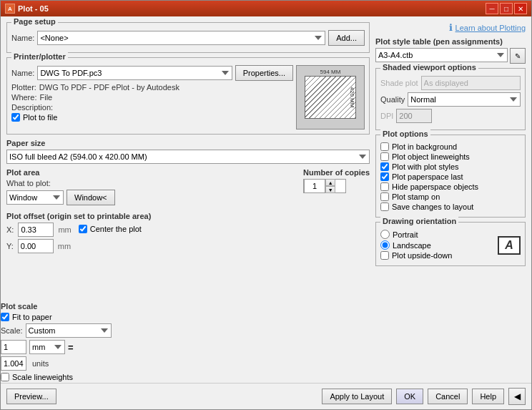 The image size is (532, 410). I want to click on center-plot-checkbox, so click(83, 229).